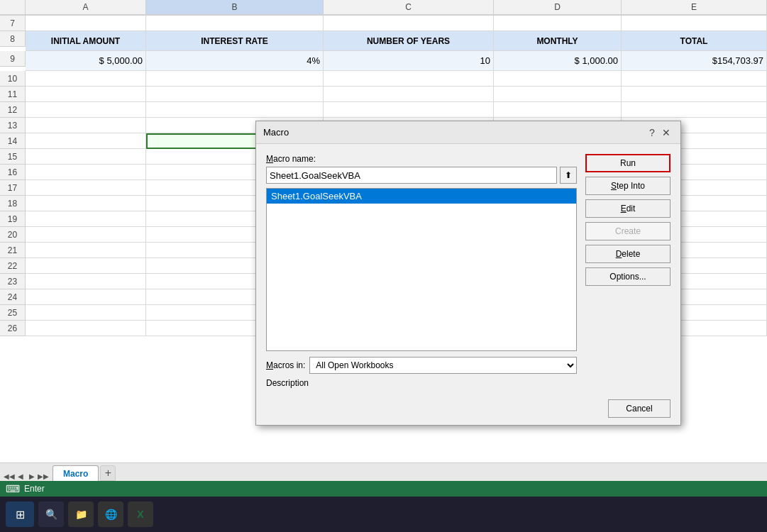 The width and height of the screenshot is (767, 532). What do you see at coordinates (468, 133) in the screenshot?
I see `modal-titlebar: Macro ? ✕` at bounding box center [468, 133].